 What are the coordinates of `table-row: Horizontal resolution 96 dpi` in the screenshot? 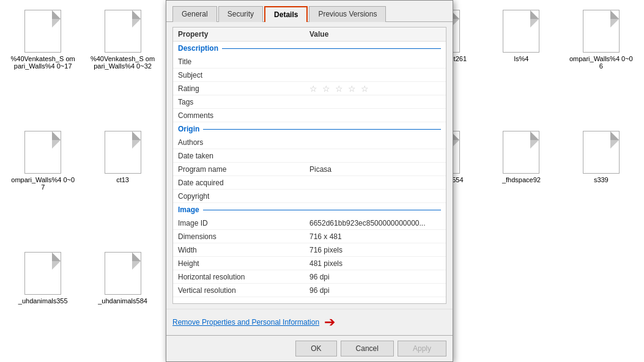 It's located at (309, 277).